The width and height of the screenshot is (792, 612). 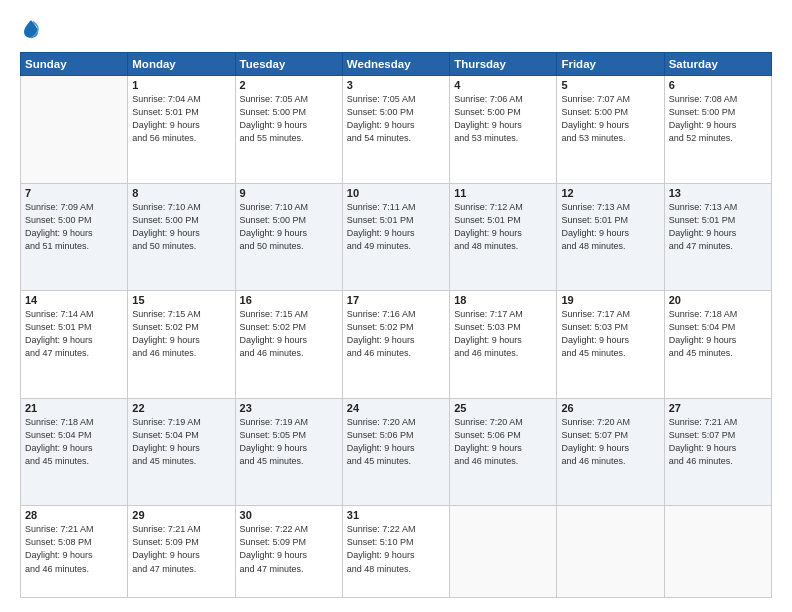 I want to click on day-info: Sunrise: 7:21 AM Sunset: 5:08 PM Dayligh…, so click(x=74, y=549).